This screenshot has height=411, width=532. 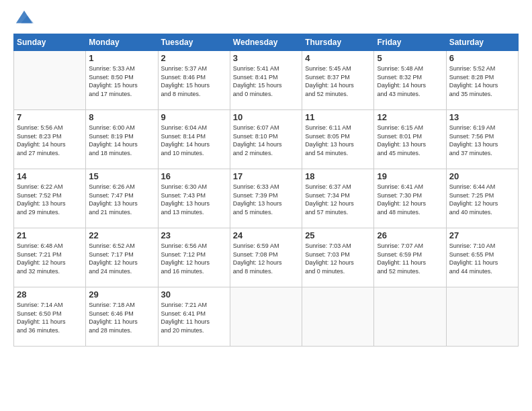 What do you see at coordinates (193, 140) in the screenshot?
I see `calendar-cell: 9Sunrise: 6:04 AM Sunset: 8:14 PM Daylig…` at bounding box center [193, 140].